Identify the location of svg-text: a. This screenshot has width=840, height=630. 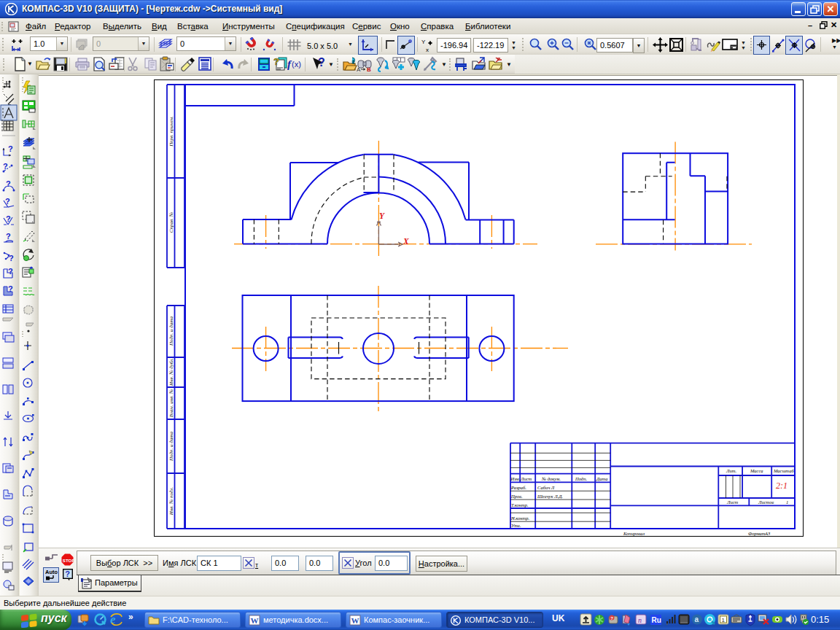
(697, 620).